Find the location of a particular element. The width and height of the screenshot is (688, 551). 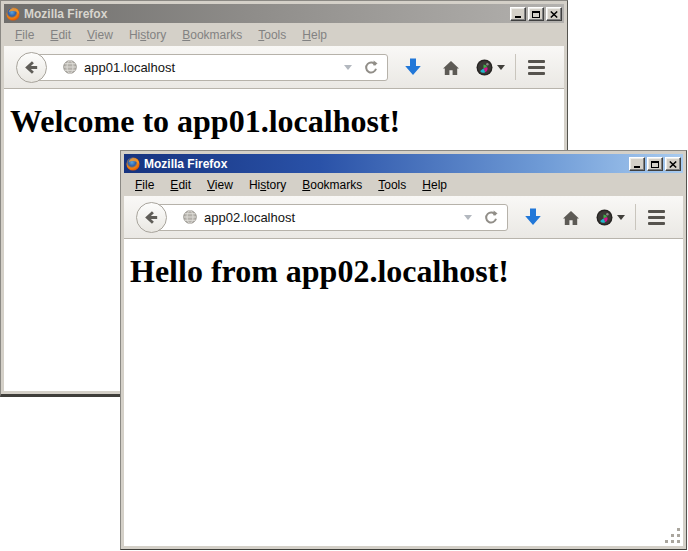

resize-grip is located at coordinates (673, 536).